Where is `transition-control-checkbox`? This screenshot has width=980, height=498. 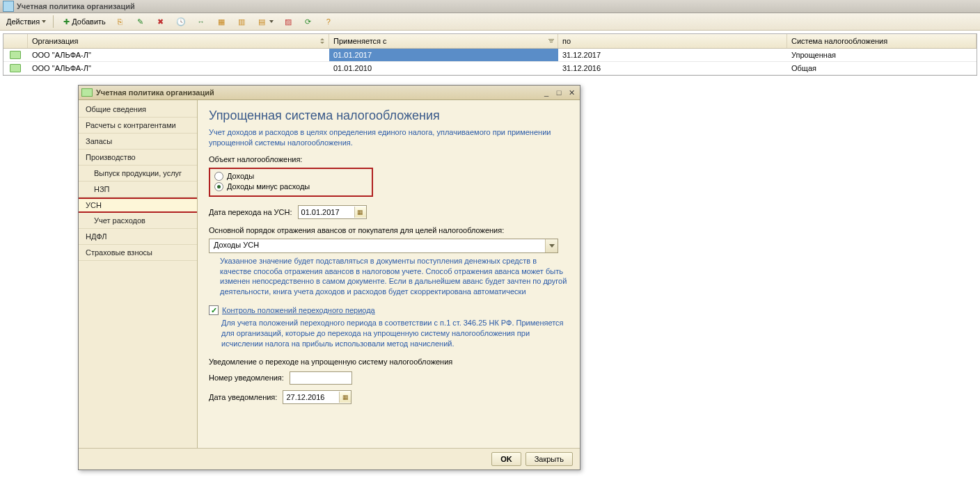 transition-control-checkbox is located at coordinates (214, 310).